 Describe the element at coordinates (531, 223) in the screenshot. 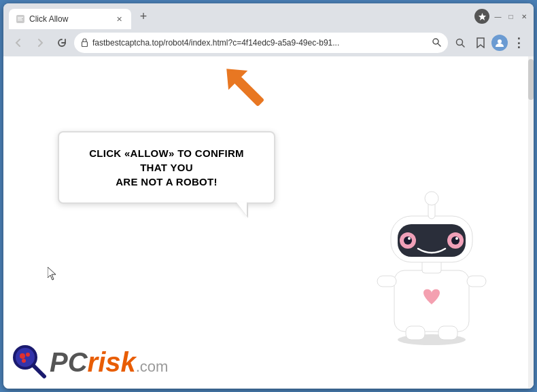

I see `scrollbar` at that location.